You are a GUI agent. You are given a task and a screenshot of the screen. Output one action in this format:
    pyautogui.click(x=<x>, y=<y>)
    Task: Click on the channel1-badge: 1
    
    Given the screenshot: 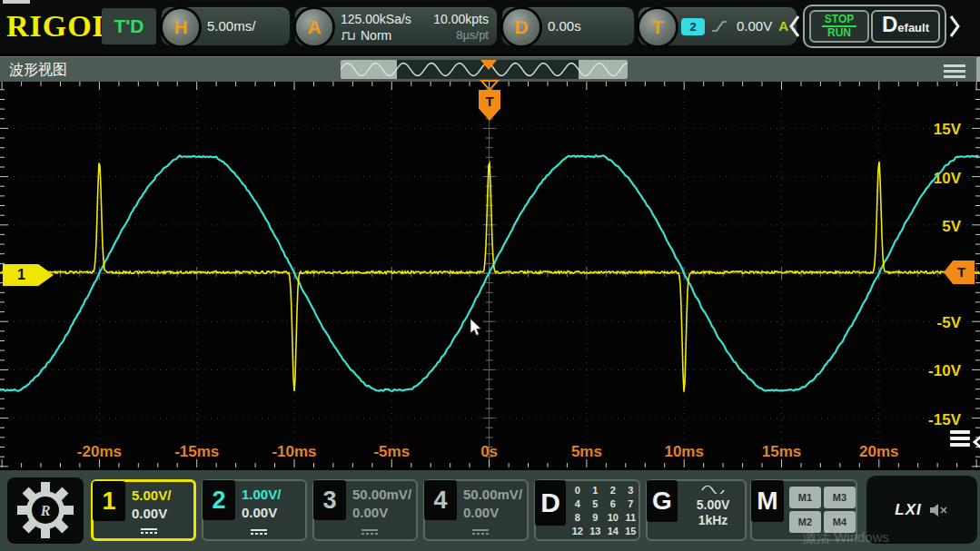 What is the action you would take?
    pyautogui.click(x=109, y=501)
    